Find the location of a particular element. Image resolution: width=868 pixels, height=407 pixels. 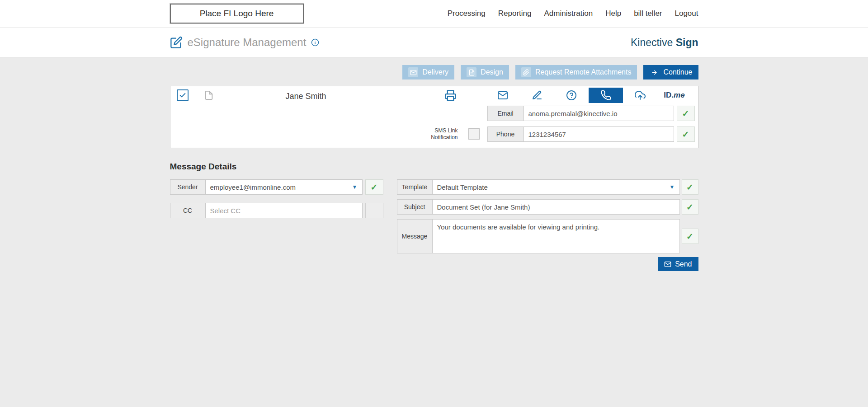

nav-item-help: Help is located at coordinates (613, 14).